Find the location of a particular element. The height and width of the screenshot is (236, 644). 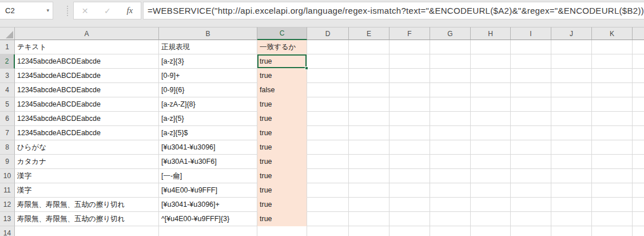

cell-C4: false is located at coordinates (283, 91).